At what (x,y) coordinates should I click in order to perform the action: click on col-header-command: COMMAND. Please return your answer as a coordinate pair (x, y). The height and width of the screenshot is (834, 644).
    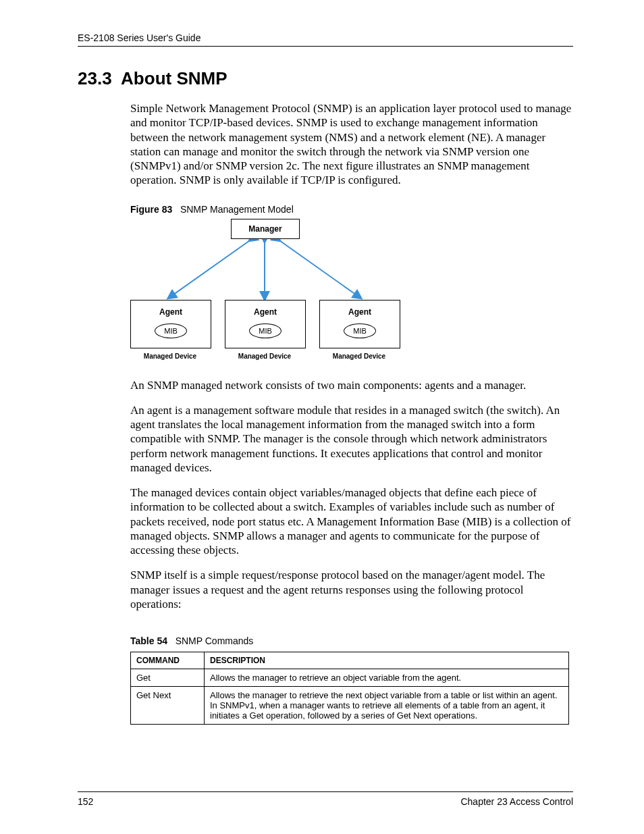
    Looking at the image, I should click on (167, 660).